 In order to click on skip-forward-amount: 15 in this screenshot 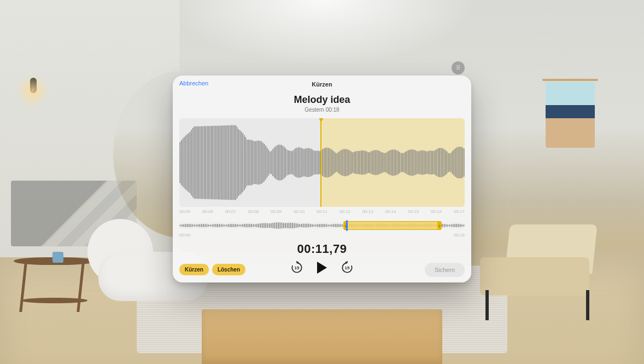, I will do `click(347, 268)`.